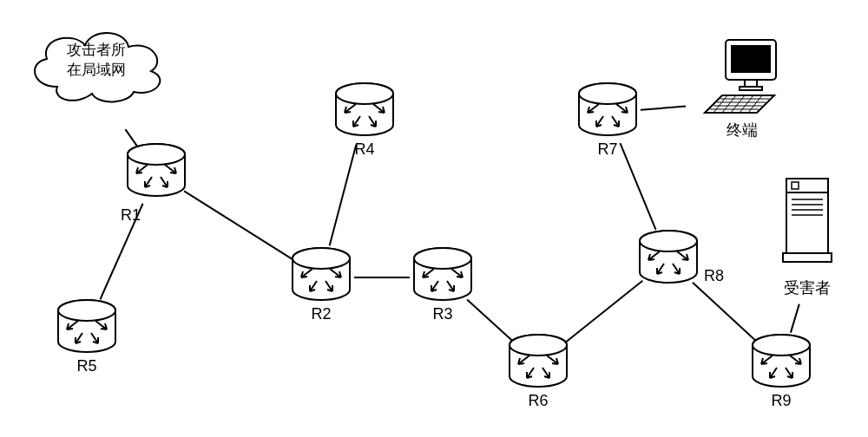  Describe the element at coordinates (781, 401) in the screenshot. I see `router-label: R9` at that location.